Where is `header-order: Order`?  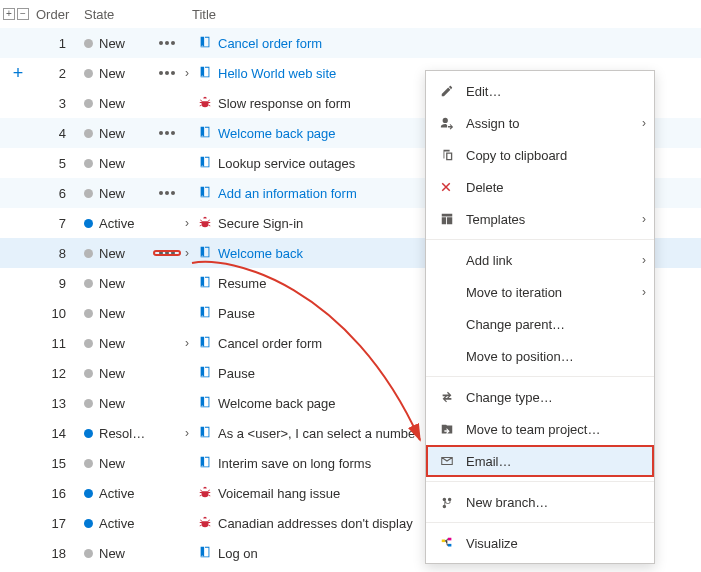
header-order: Order is located at coordinates (60, 14).